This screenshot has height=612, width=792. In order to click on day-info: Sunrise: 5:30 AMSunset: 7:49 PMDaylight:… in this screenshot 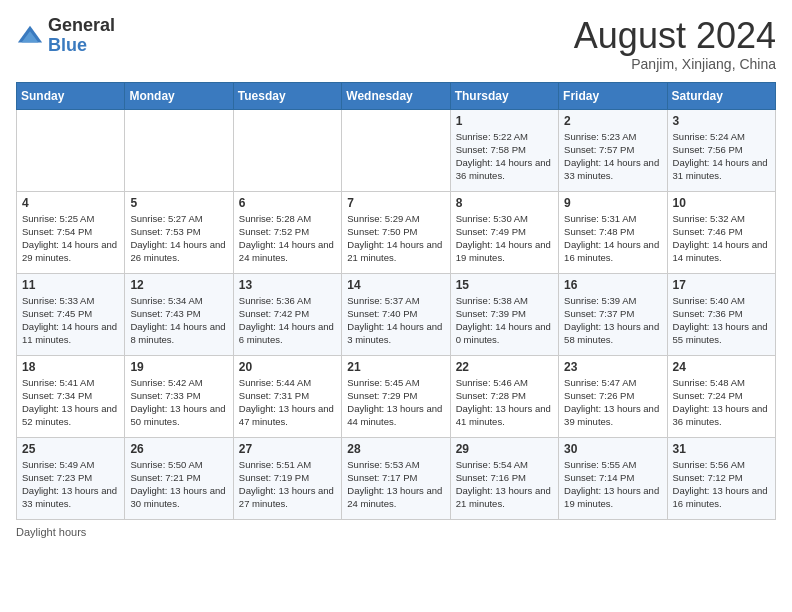, I will do `click(504, 238)`.